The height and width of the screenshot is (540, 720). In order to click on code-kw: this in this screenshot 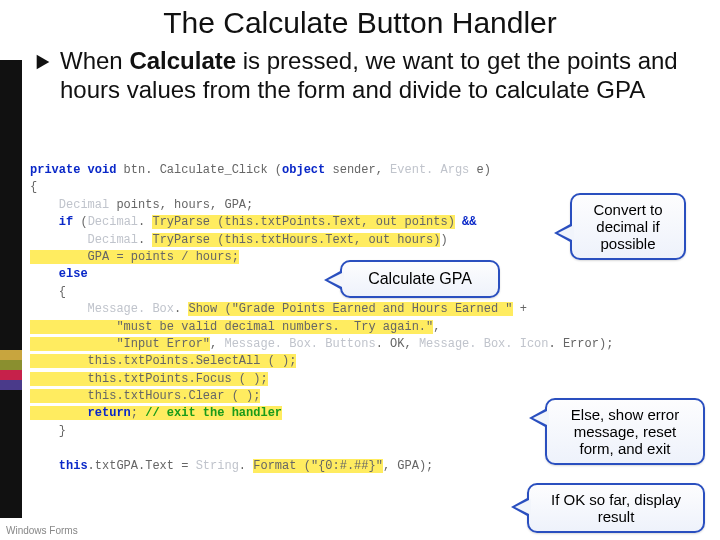, I will do `click(59, 466)`.